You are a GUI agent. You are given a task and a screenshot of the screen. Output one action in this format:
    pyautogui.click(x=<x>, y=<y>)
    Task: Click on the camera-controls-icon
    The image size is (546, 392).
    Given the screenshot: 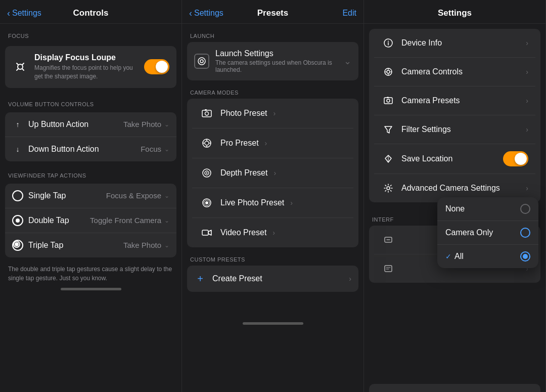 What is the action you would take?
    pyautogui.click(x=388, y=72)
    